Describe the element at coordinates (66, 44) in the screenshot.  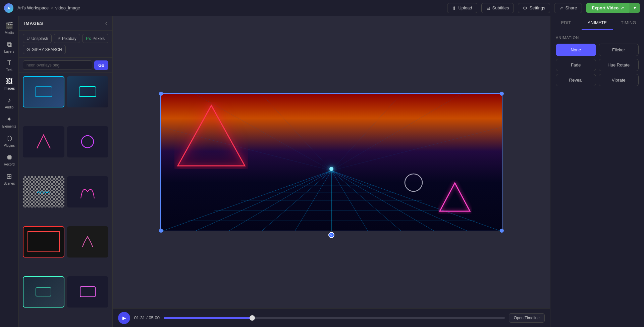
I see `source-tabs: U Unsplash P Pixabay Px Pexels G GIPHY S…` at that location.